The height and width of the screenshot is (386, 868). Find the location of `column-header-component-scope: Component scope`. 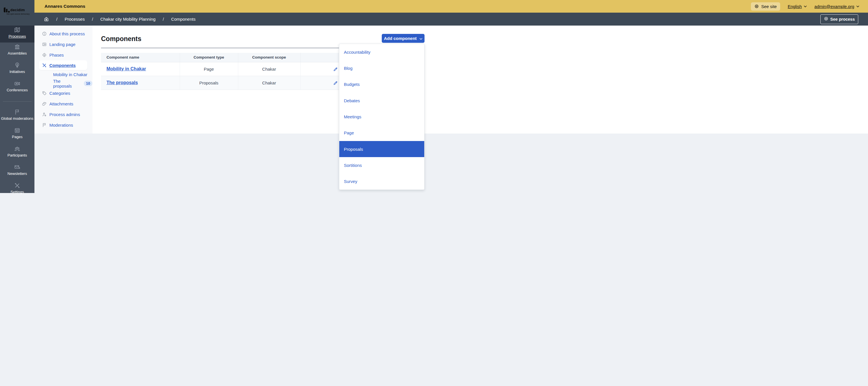

column-header-component-scope: Component scope is located at coordinates (269, 57).